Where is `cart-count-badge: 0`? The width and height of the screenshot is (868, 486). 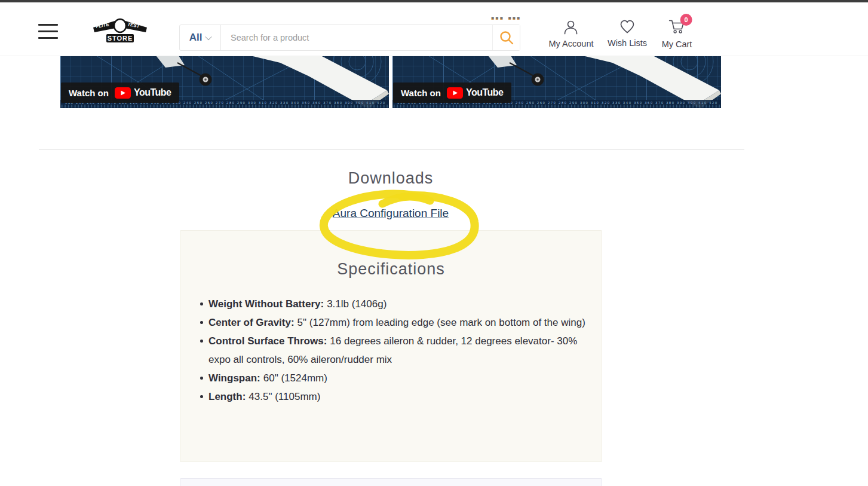
cart-count-badge: 0 is located at coordinates (686, 20).